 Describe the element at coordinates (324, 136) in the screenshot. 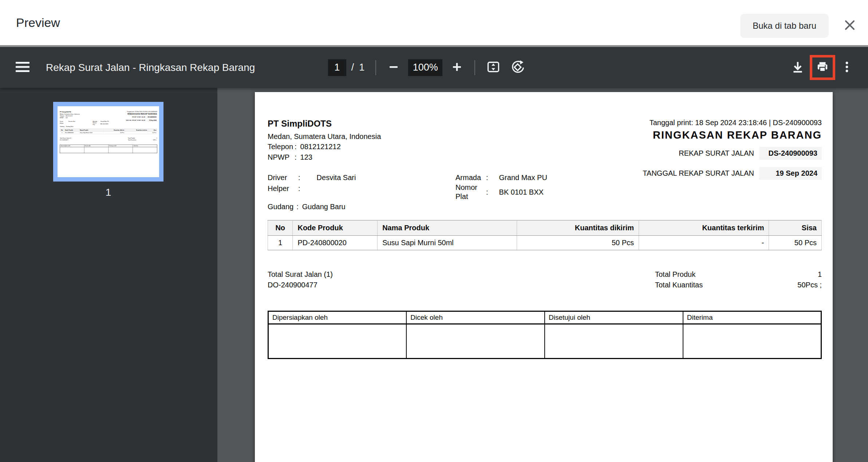

I see `company-address: Medan, Sumatera Utara, Indonesia` at that location.